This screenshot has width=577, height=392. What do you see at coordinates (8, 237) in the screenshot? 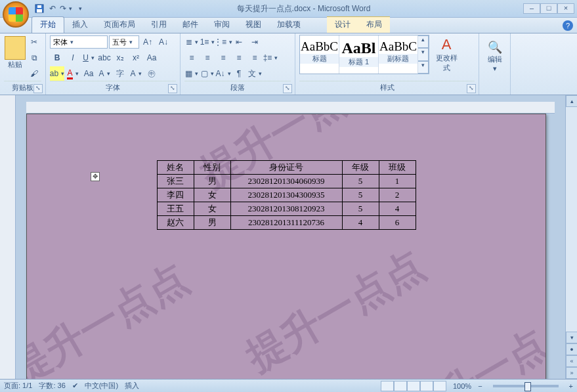
I see `vertical-ruler` at bounding box center [8, 237].